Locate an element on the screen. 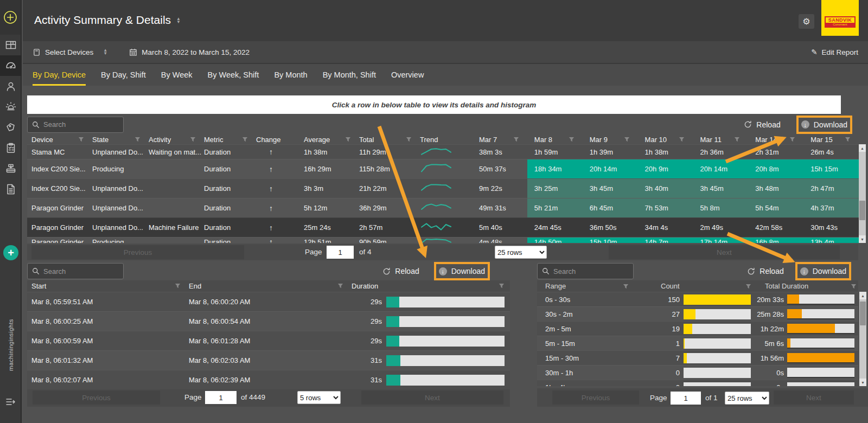 The height and width of the screenshot is (423, 868). tab-by-day-shift: By Day, Shift is located at coordinates (124, 75).